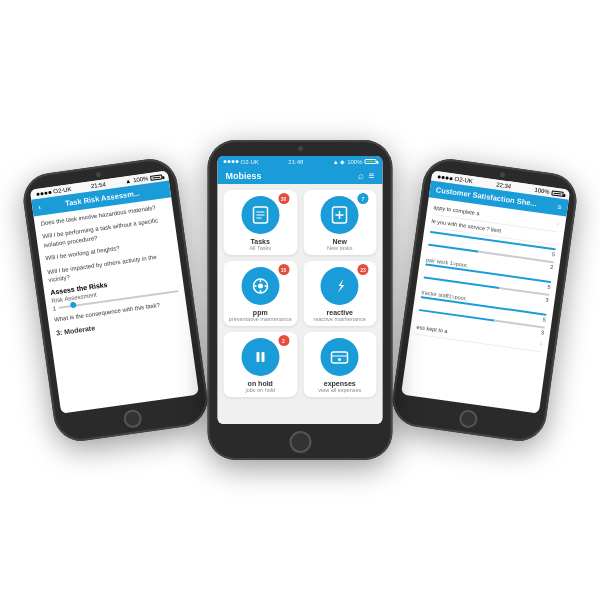 The width and height of the screenshot is (600, 600). I want to click on tile-ppm: 15 ppm, so click(261, 294).